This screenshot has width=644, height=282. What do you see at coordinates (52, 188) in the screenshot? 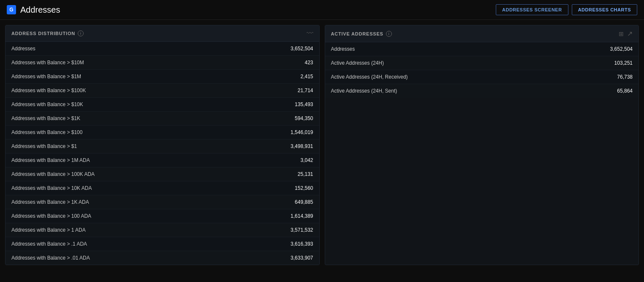
I see `row-label: Addresses with Balance > 10K ADA` at bounding box center [52, 188].